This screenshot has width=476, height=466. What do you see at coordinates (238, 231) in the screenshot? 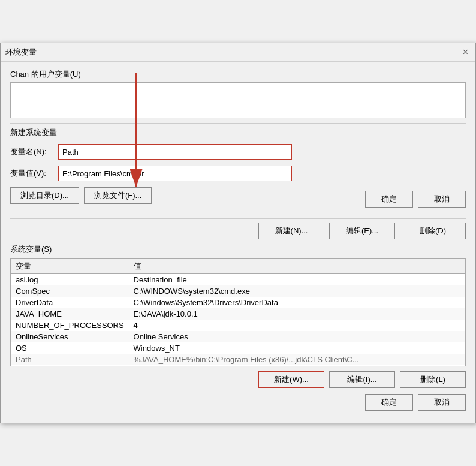
I see `var-action-buttons: 新建(N)... 编辑(E)... 删除(D)` at bounding box center [238, 231].